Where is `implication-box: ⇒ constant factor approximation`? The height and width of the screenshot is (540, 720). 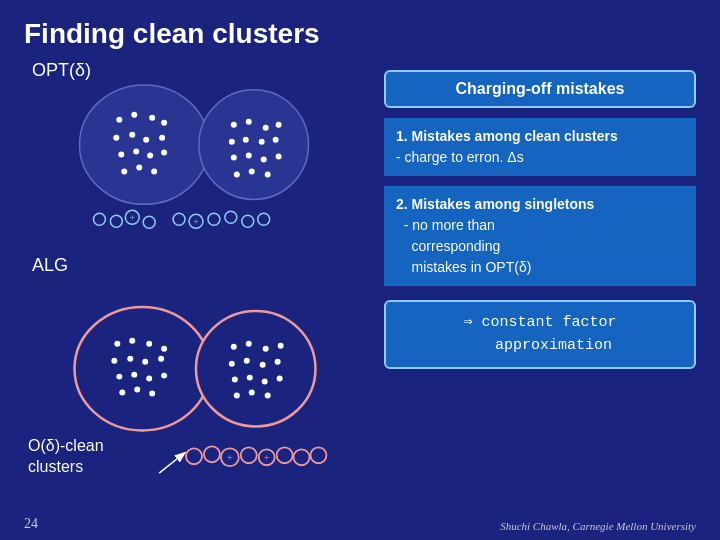 implication-box: ⇒ constant factor approximation is located at coordinates (540, 334).